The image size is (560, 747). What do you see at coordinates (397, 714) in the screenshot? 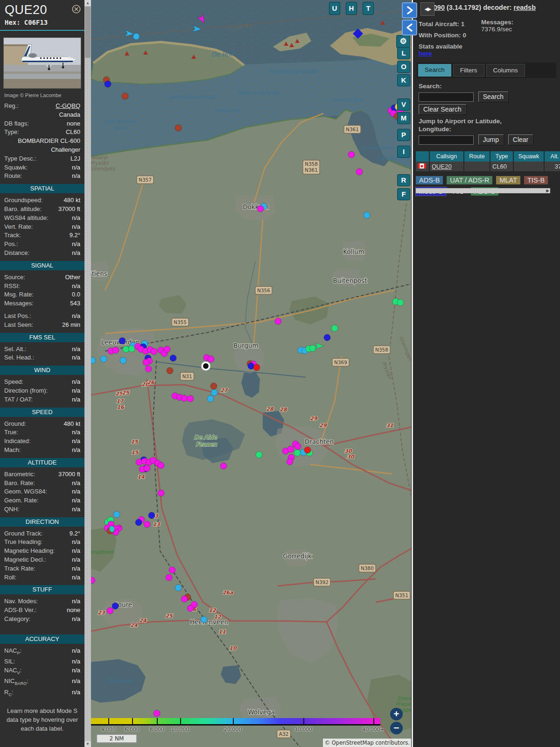
I see `zoom-in-button: +` at bounding box center [397, 714].